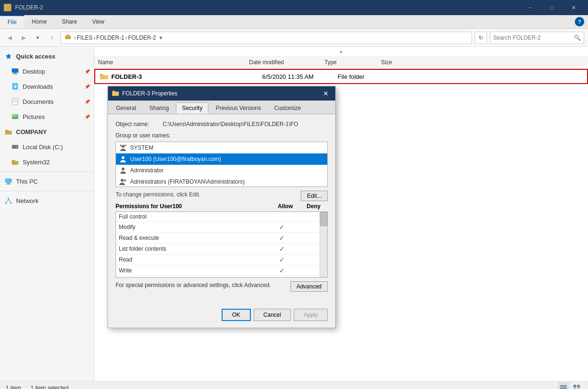  What do you see at coordinates (323, 219) in the screenshot?
I see `permissions-scrollbar-thumb` at bounding box center [323, 219].